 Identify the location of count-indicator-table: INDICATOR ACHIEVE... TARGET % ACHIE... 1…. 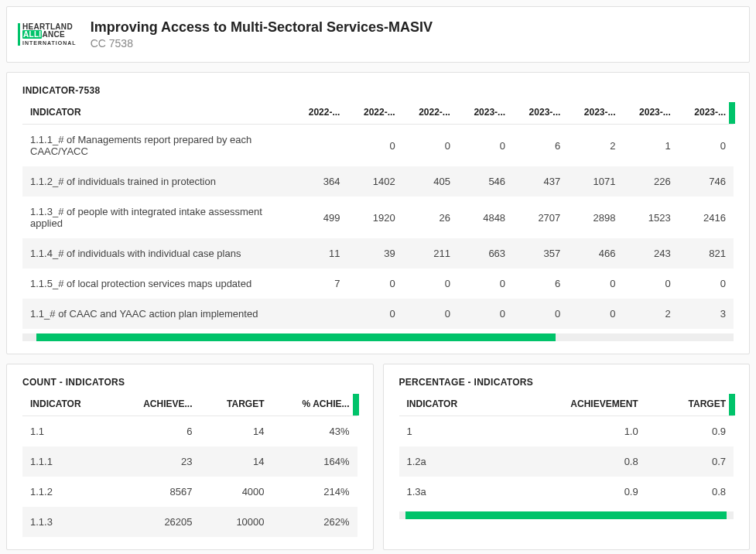
(190, 464).